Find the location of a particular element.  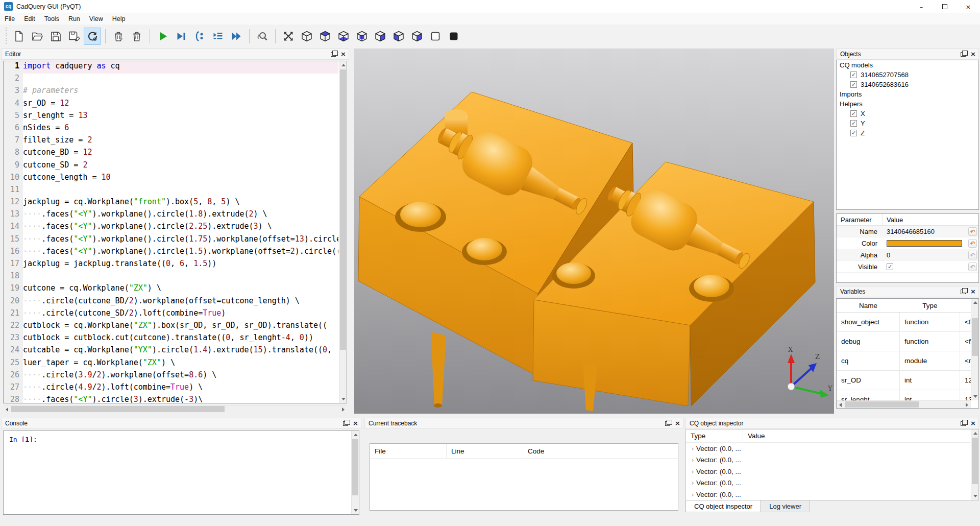

wireframe-button is located at coordinates (435, 36).